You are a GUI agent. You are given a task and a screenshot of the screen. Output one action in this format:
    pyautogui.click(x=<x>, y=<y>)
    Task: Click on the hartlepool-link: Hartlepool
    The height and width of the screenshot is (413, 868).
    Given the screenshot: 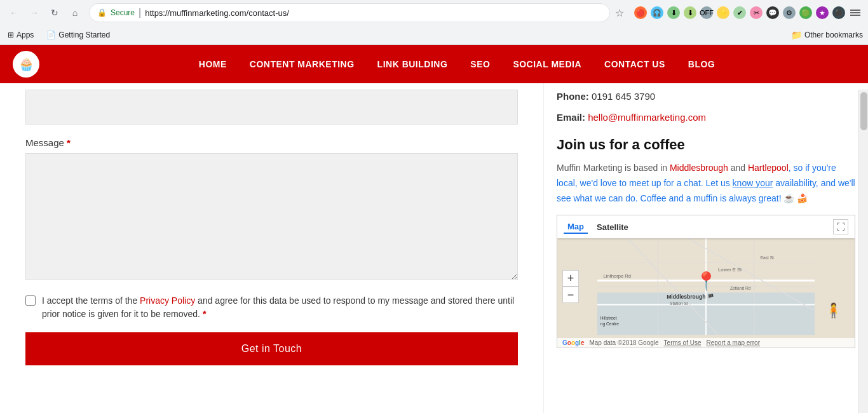 What is the action you would take?
    pyautogui.click(x=768, y=168)
    